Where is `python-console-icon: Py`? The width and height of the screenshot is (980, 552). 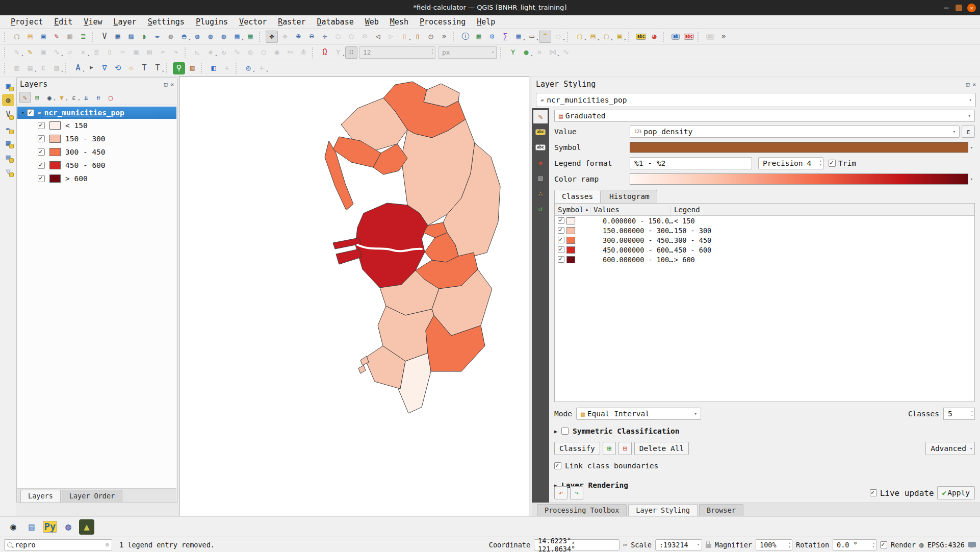
python-console-icon: Py is located at coordinates (50, 527).